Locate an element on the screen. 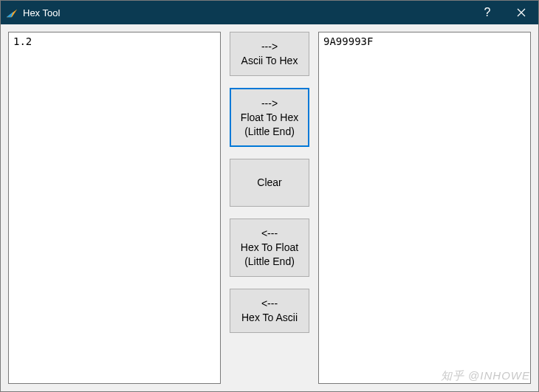 This screenshot has height=392, width=539. button-column: ---> Ascii To Hex ---> Float To Hex (Lit… is located at coordinates (270, 208).